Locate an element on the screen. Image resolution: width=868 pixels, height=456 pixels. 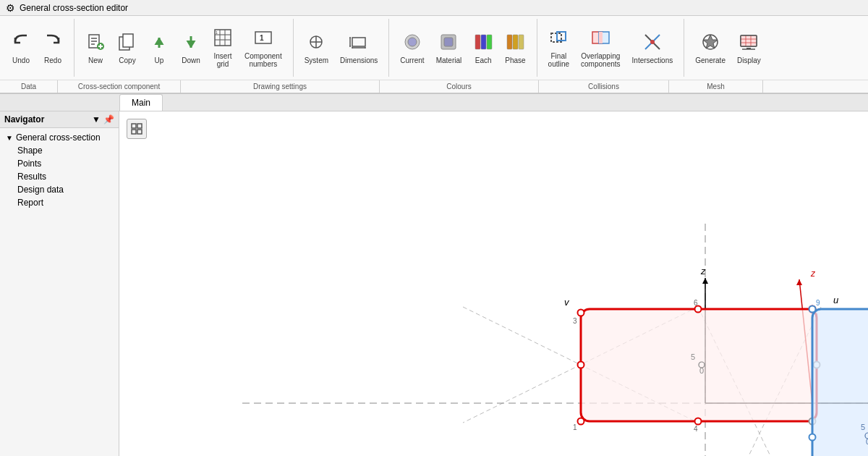
navigator-menu-button: ▼ is located at coordinates (96, 119).